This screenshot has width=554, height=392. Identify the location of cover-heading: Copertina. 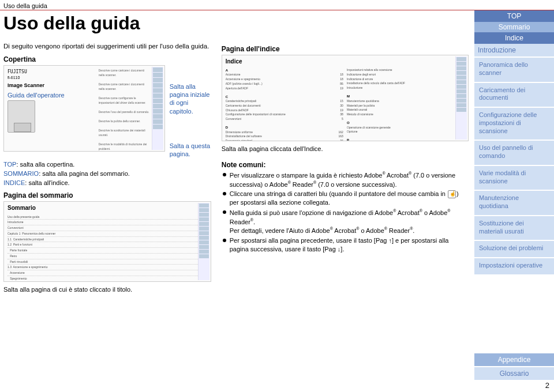
(107, 59).